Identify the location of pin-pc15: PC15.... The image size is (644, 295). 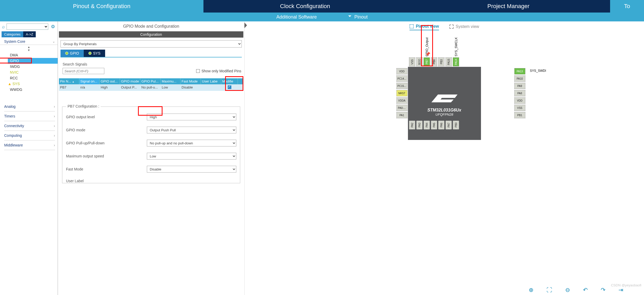
(402, 86).